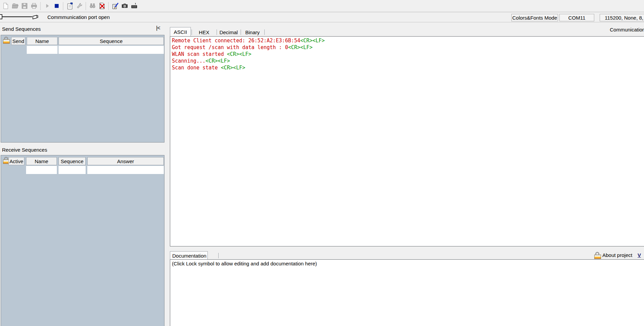  What do you see at coordinates (47, 6) in the screenshot?
I see `start-communication-button` at bounding box center [47, 6].